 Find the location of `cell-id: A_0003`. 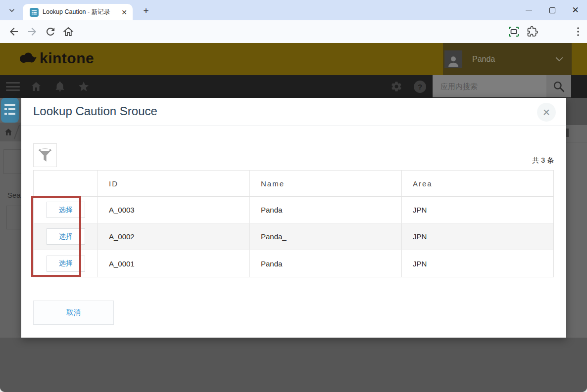

cell-id: A_0003 is located at coordinates (173, 210).